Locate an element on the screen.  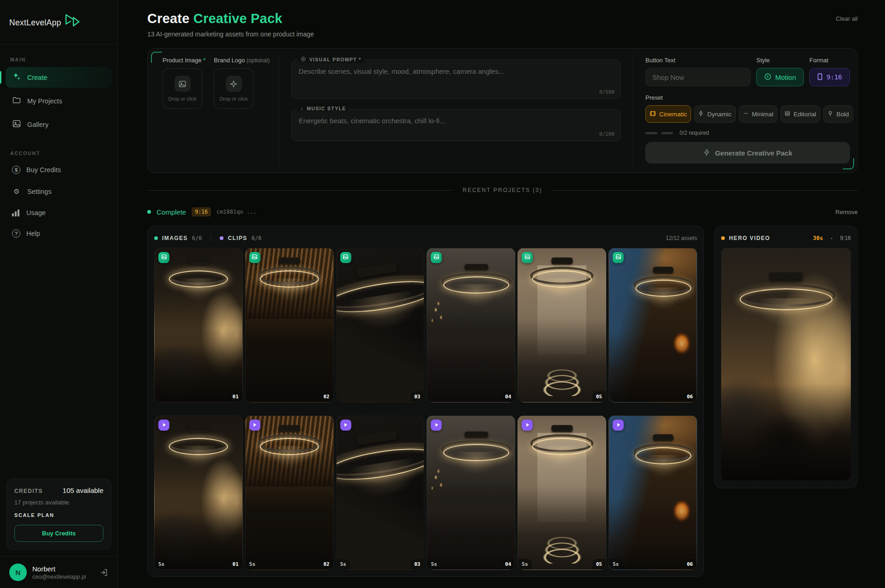
image-asset-card: 03 is located at coordinates (380, 325).